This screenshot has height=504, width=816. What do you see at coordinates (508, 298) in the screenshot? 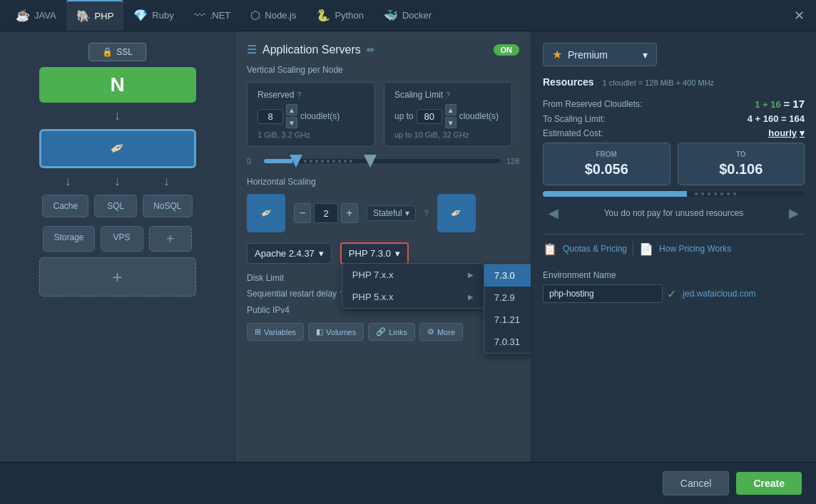
I see `php-729-item: 7.2.9` at bounding box center [508, 298].